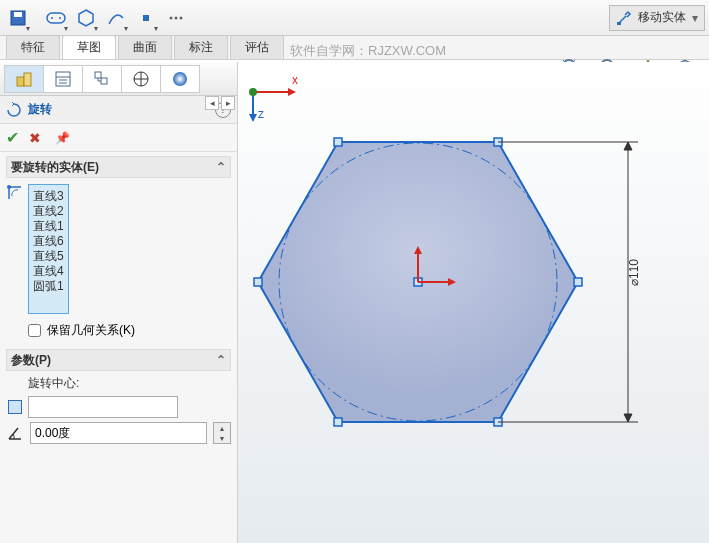 The image size is (709, 543). I want to click on property-manager-tab, so click(63, 79).